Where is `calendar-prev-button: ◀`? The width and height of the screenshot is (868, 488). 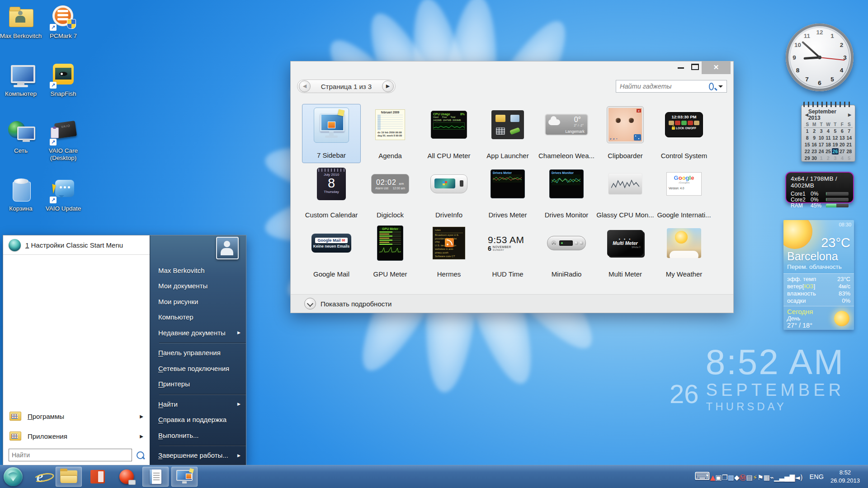 calendar-prev-button: ◀ is located at coordinates (807, 115).